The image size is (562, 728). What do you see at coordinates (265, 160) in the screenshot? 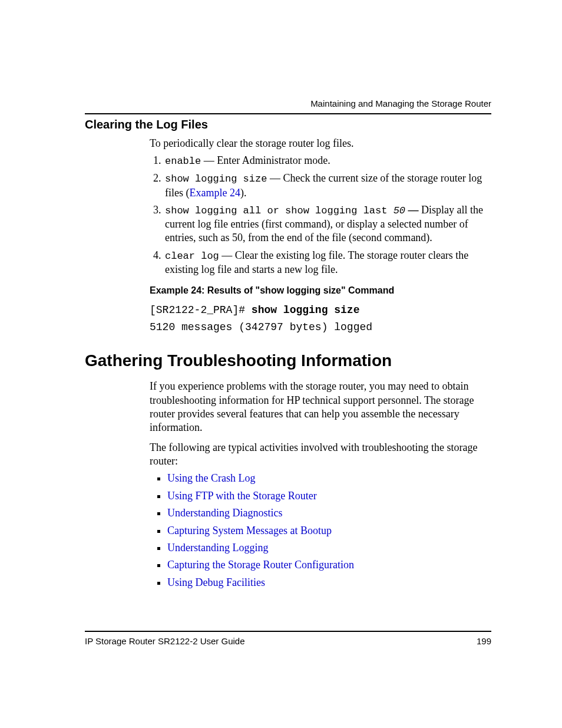
I see `step1-rest: — Enter Administrator mode.` at bounding box center [265, 160].